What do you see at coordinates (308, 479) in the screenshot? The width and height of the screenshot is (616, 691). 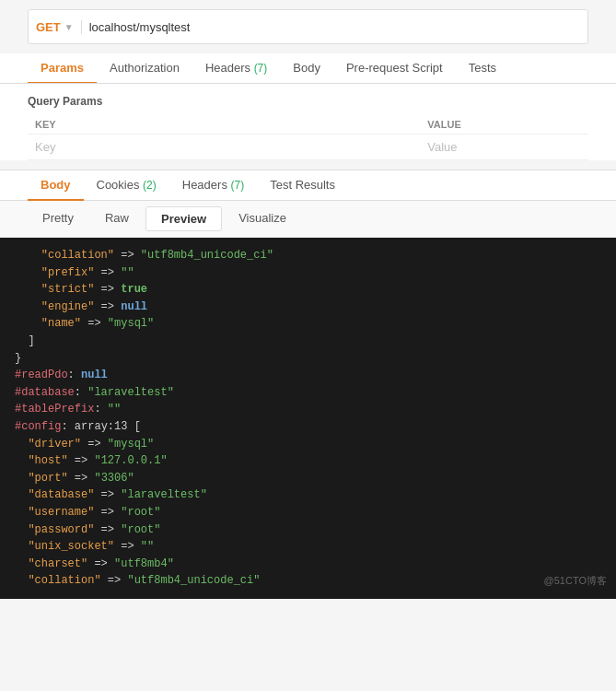 I see `code-line: "port" => "3306"` at bounding box center [308, 479].